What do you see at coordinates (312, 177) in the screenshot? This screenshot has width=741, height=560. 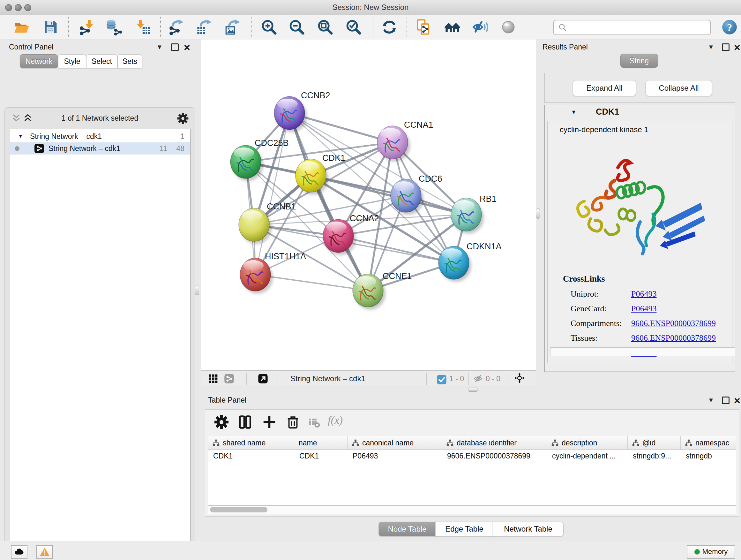 I see `network-node-CDK1` at bounding box center [312, 177].